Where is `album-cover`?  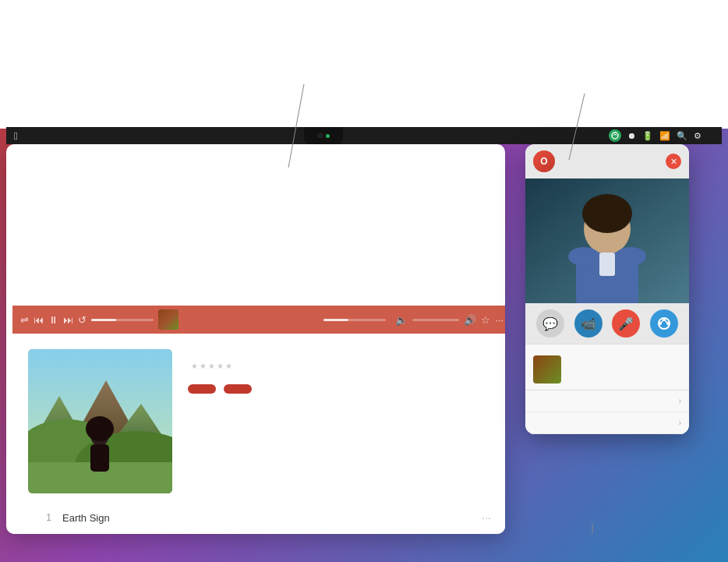 album-cover is located at coordinates (100, 421).